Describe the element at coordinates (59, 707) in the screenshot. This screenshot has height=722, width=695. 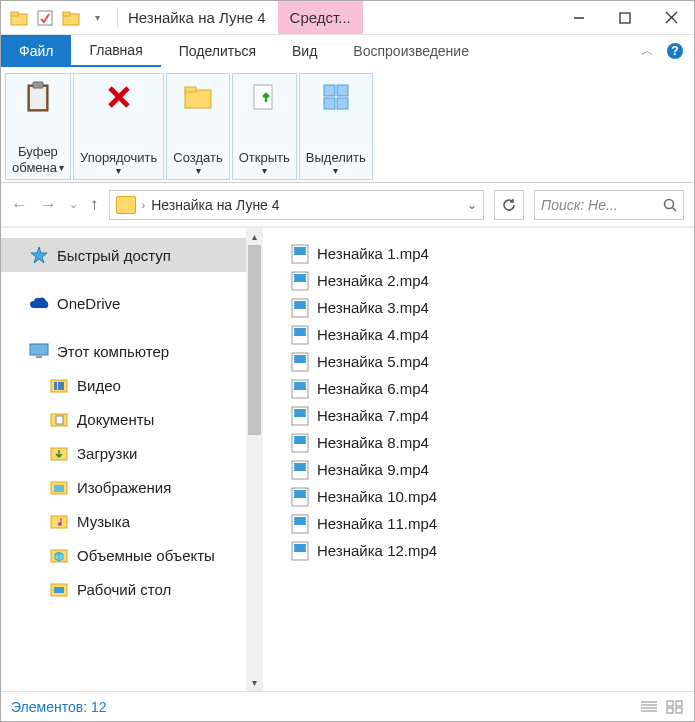
I see `status-item-count: Элементов: 12` at that location.